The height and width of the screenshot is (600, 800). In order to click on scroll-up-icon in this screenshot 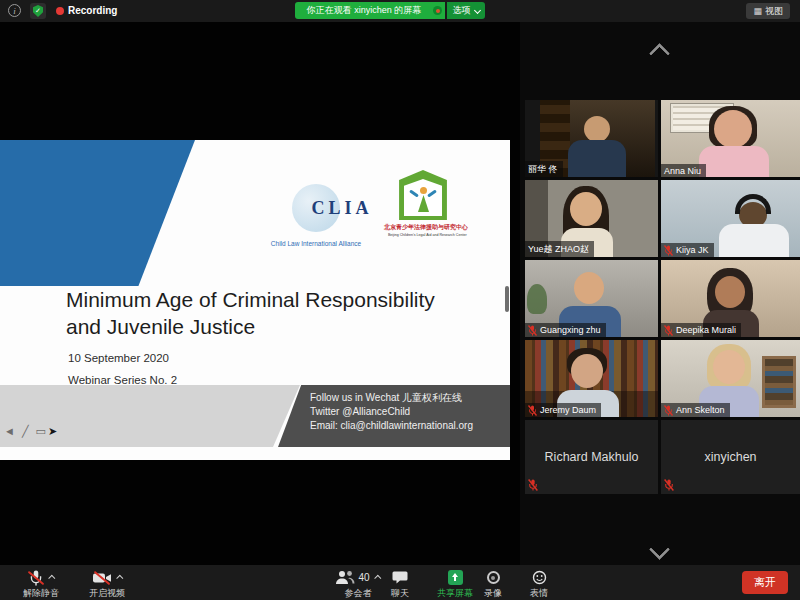, I will do `click(660, 54)`.